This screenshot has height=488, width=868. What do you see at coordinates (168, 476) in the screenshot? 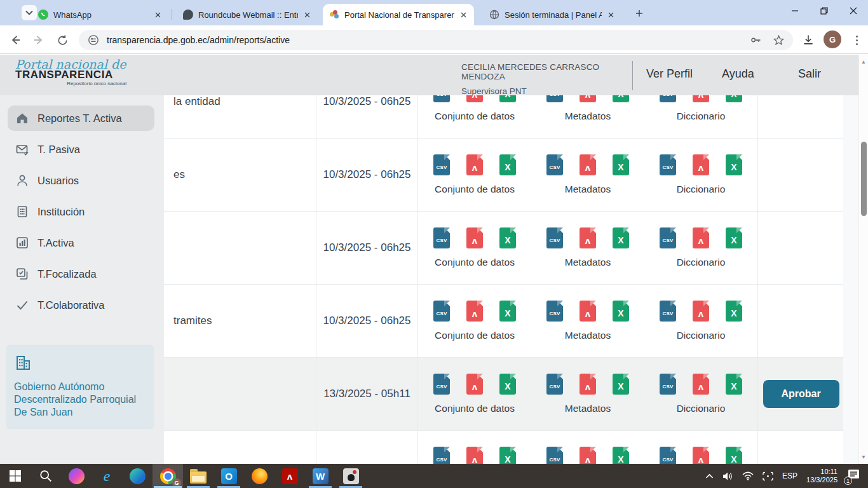
I see `chrome-button-active: G` at bounding box center [168, 476].